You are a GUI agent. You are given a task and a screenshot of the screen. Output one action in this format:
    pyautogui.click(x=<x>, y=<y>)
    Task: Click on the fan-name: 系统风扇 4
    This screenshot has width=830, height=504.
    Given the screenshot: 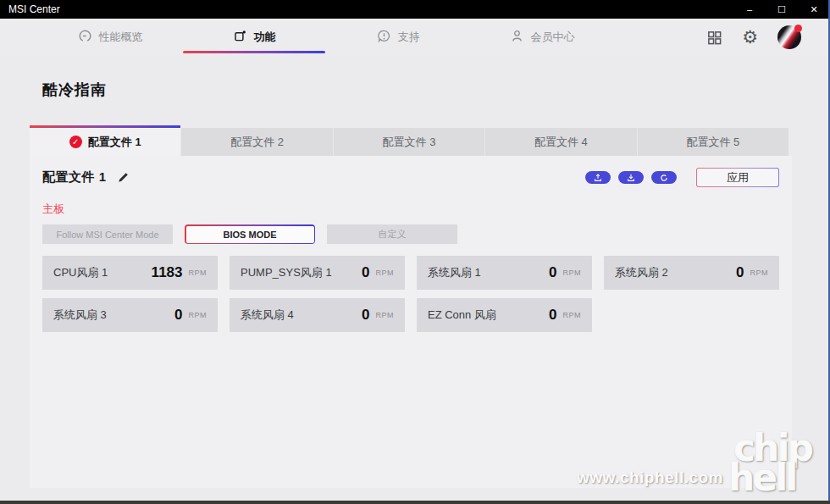 What is the action you would take?
    pyautogui.click(x=268, y=315)
    